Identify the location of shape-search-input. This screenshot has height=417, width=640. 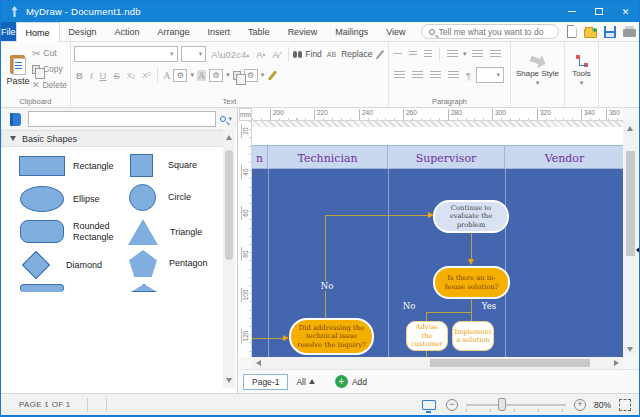
(122, 119).